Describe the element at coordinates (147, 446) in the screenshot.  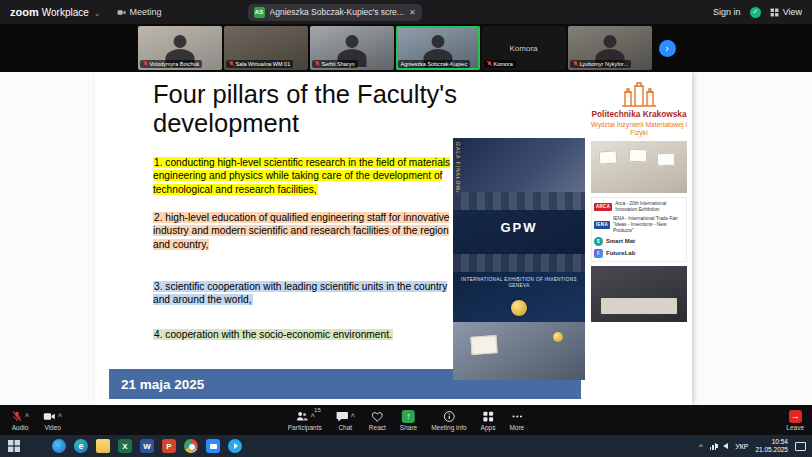
I see `word-icon` at that location.